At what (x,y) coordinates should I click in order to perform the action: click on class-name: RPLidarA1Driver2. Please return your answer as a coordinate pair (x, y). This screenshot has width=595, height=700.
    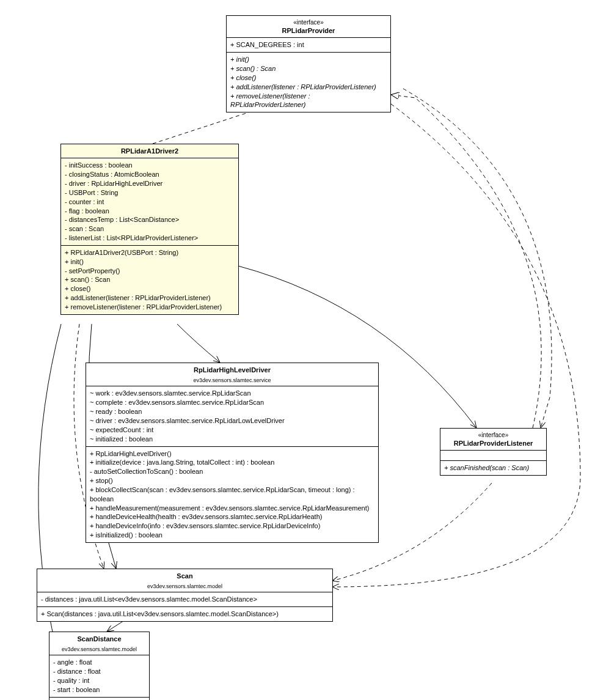
    Looking at the image, I should click on (150, 151).